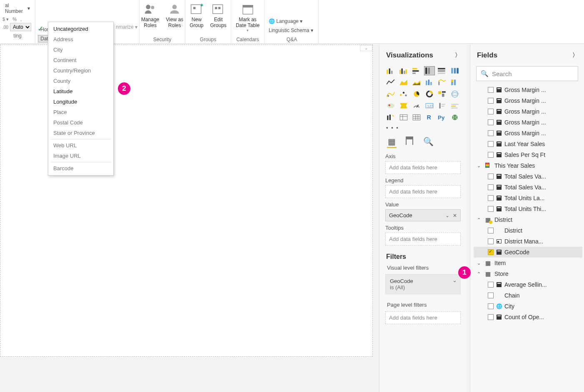  I want to click on format-dropdown: al Number ▾, so click(17, 8).